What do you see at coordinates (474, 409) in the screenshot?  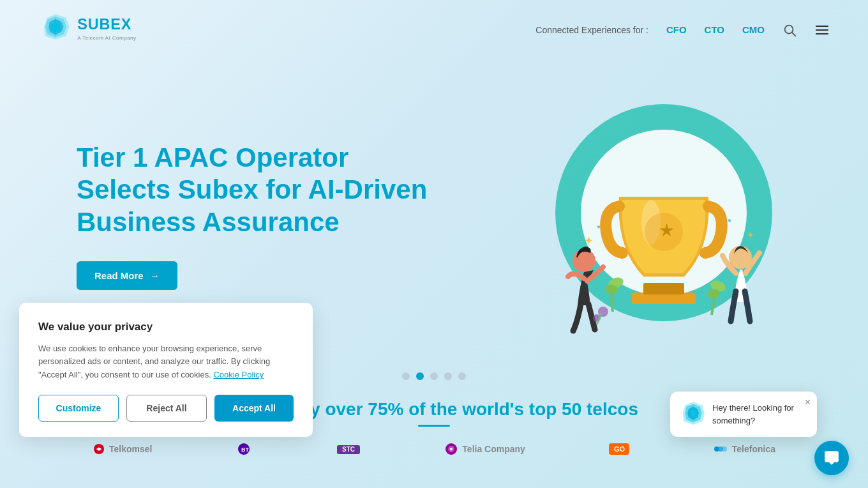 I see `tagline-main: y over 75% of the world's top 50 telcos` at bounding box center [474, 409].